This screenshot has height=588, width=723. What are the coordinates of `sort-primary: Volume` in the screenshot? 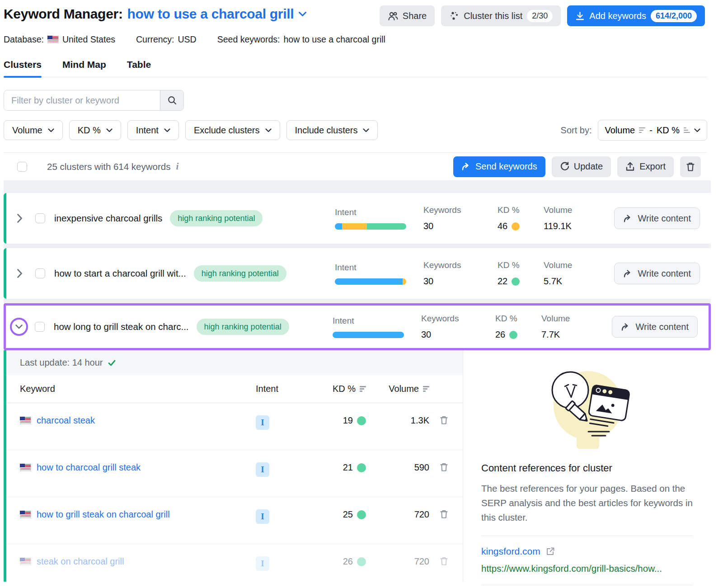 It's located at (620, 130).